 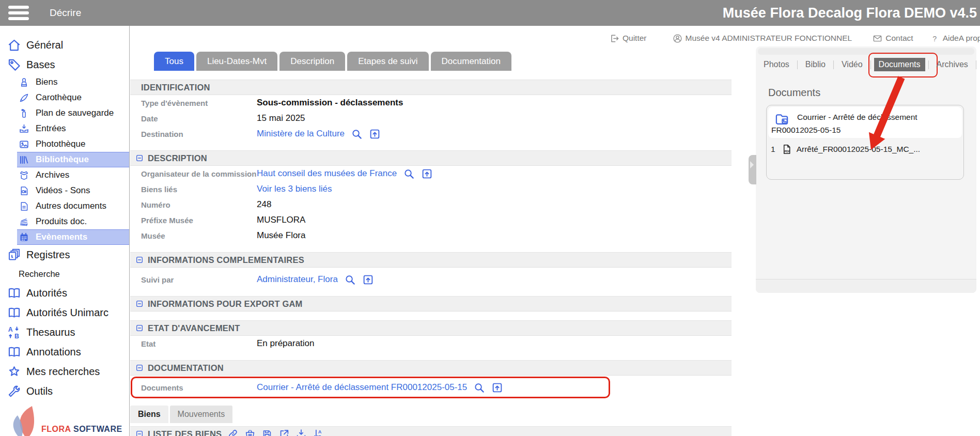 What do you see at coordinates (951, 38) in the screenshot?
I see `header-link-label: Aide` at bounding box center [951, 38].